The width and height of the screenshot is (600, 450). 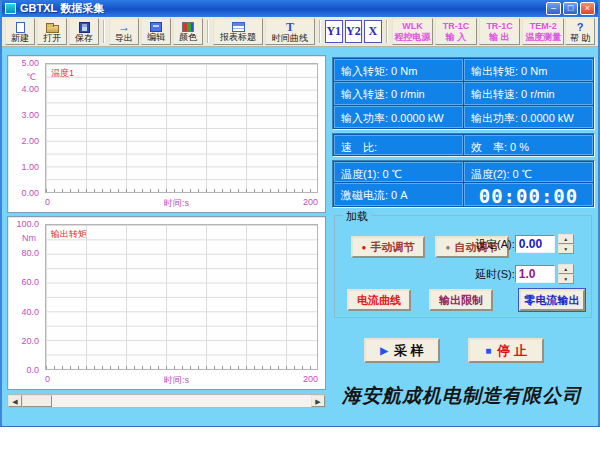 What do you see at coordinates (52, 29) in the screenshot?
I see `open-folder-icon` at bounding box center [52, 29].